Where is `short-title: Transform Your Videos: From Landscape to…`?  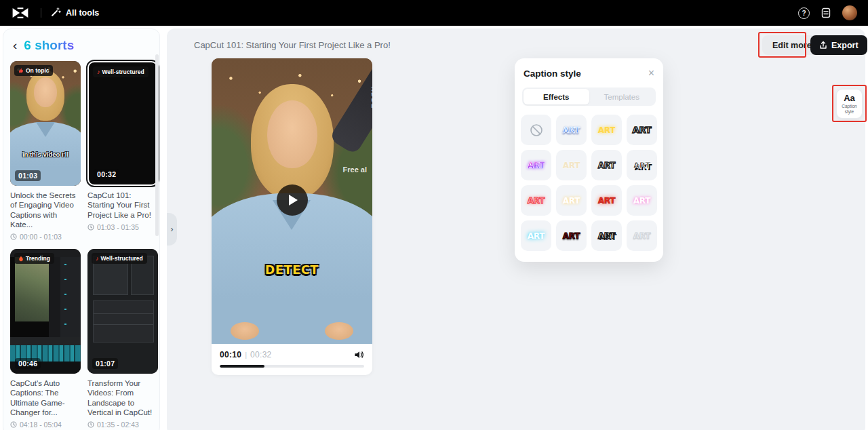 short-title: Transform Your Videos: From Landscape to… is located at coordinates (123, 397).